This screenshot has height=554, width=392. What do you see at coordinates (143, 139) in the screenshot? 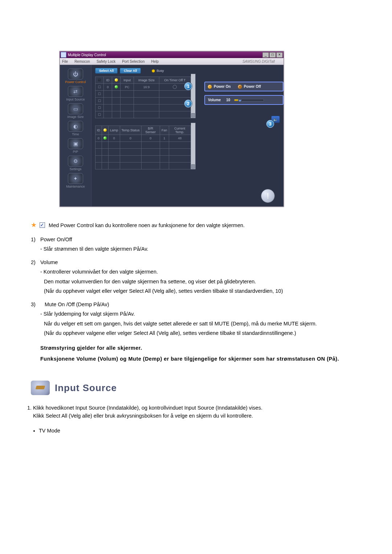
I see `table-row: 0 0 0 0 1 48` at bounding box center [143, 139].